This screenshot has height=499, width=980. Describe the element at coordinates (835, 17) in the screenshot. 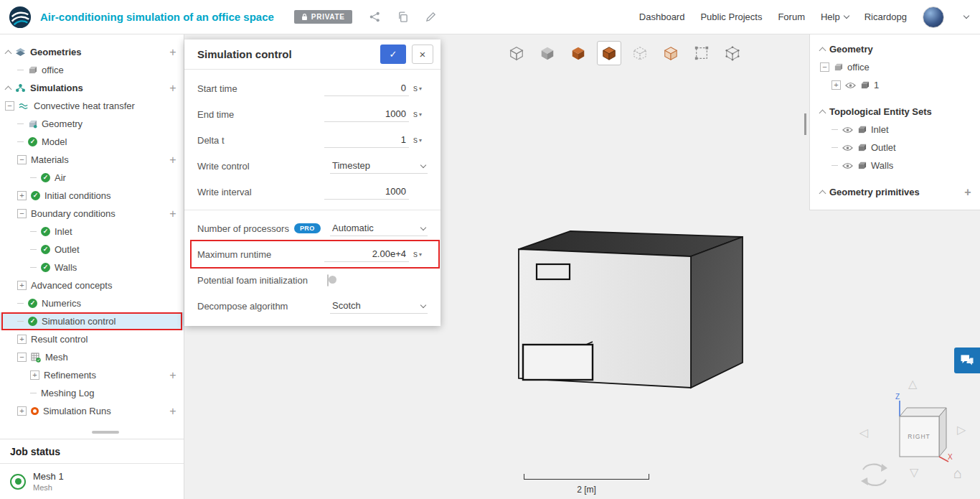

I see `nav-help: Help` at that location.